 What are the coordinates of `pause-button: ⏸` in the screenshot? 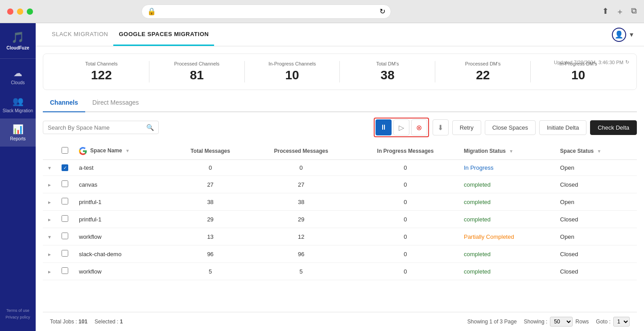 It's located at (384, 127).